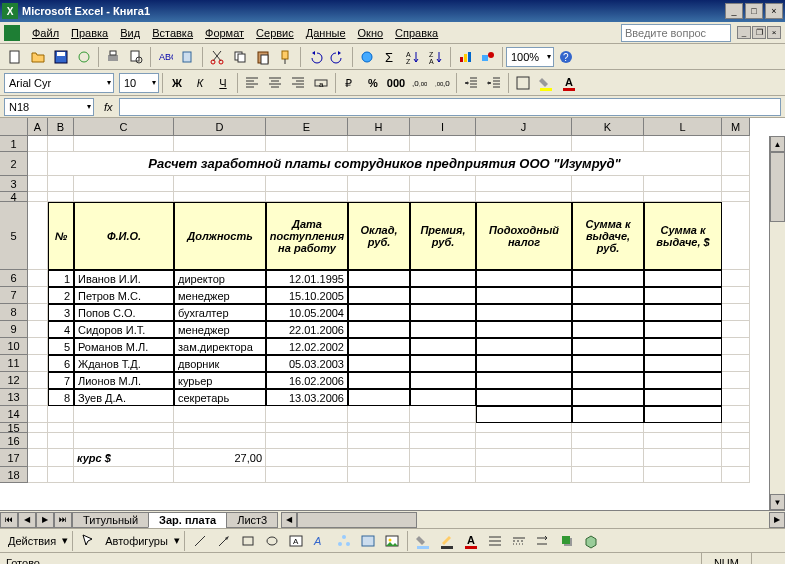  What do you see at coordinates (367, 57) in the screenshot?
I see `hyperlink-button` at bounding box center [367, 57].